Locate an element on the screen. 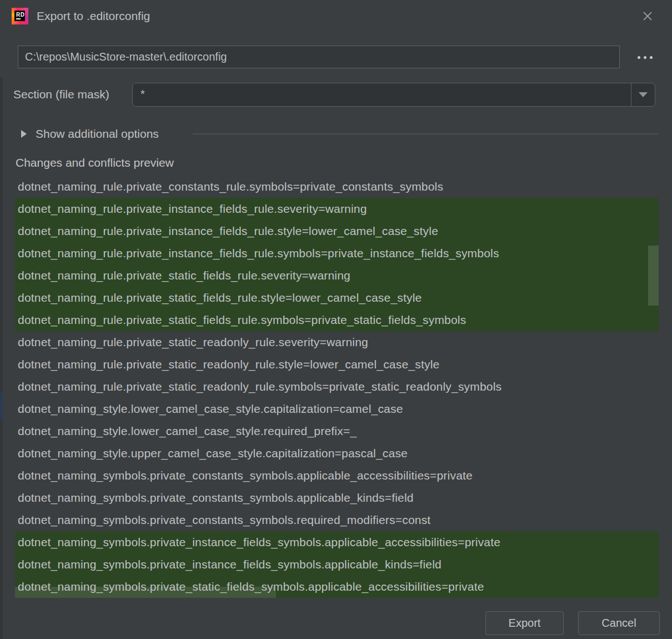 The height and width of the screenshot is (639, 672). chevron-right-icon is located at coordinates (24, 134).